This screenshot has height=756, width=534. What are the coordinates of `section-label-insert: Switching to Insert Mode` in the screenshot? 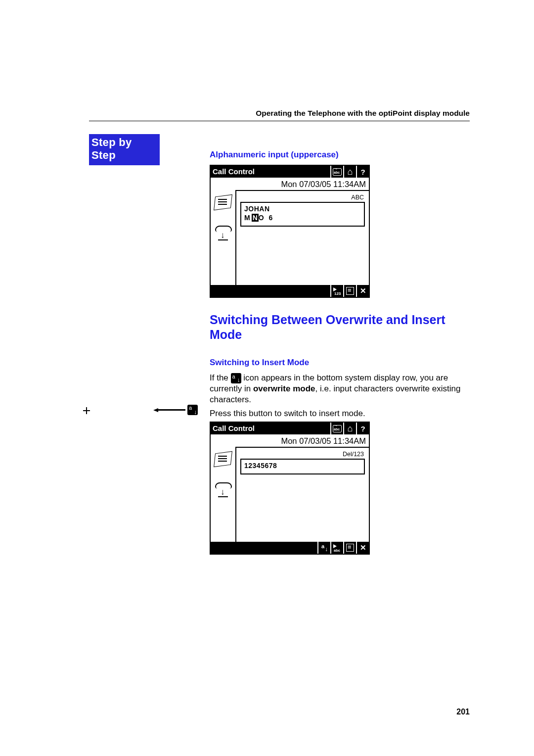 It's located at (340, 363).